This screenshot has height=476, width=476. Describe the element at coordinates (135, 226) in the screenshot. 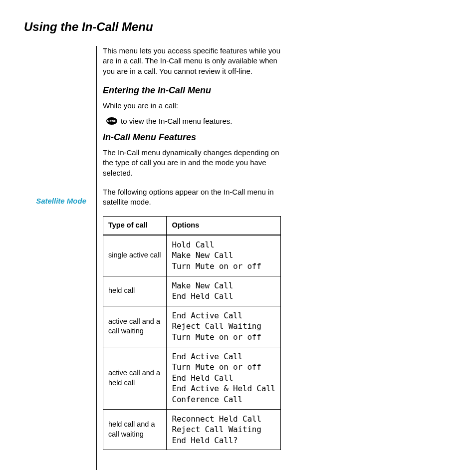

I see `table-header-type: Type of call` at that location.